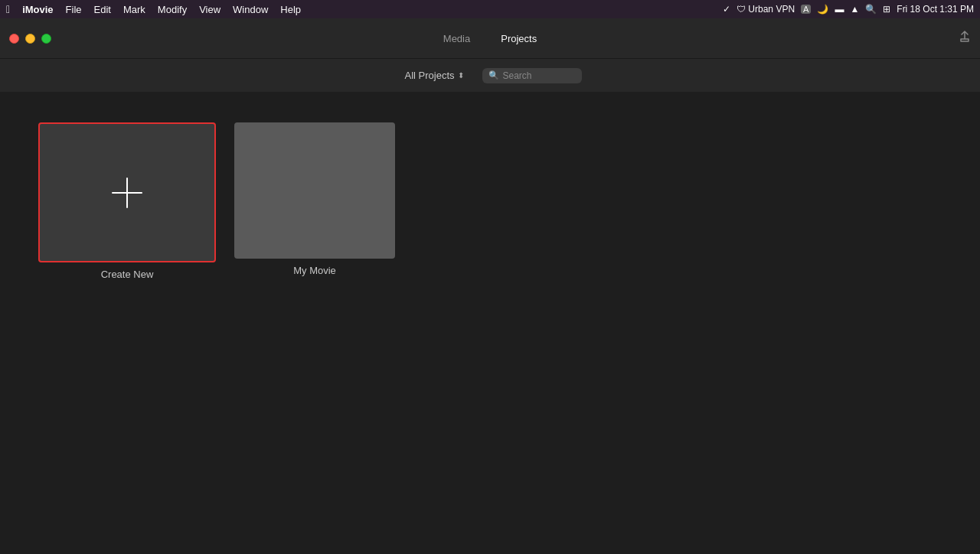  I want to click on moon-icon: 🌙, so click(822, 9).